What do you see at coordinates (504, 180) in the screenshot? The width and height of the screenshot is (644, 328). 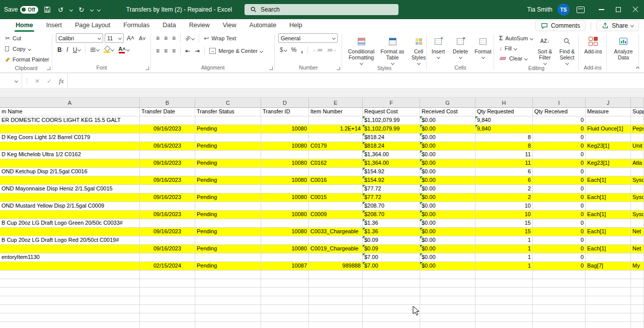 I see `cell: 6` at bounding box center [504, 180].